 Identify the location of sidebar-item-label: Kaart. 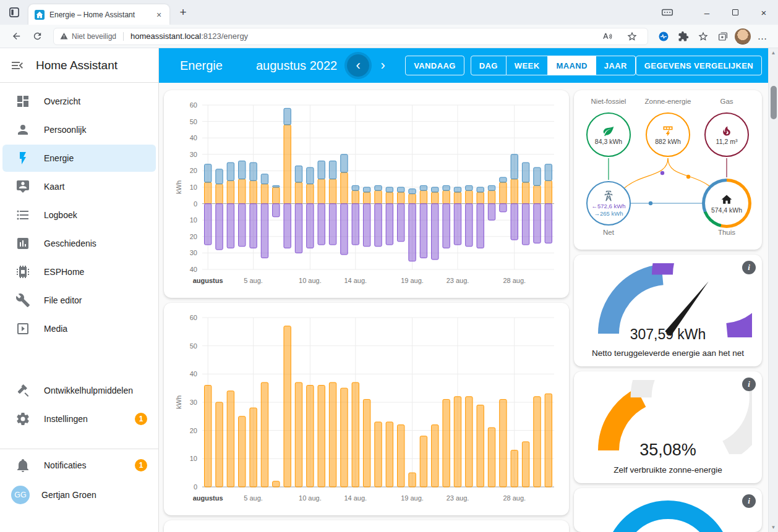
(54, 187).